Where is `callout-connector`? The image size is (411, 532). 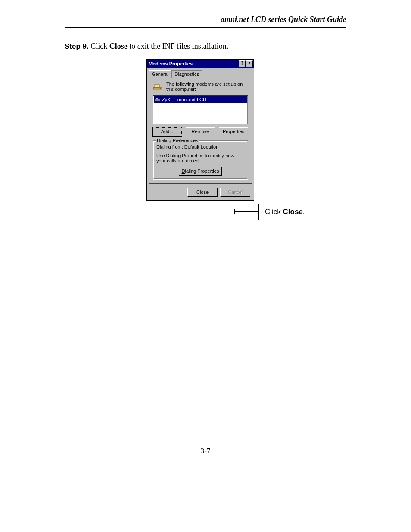
callout-connector is located at coordinates (246, 212).